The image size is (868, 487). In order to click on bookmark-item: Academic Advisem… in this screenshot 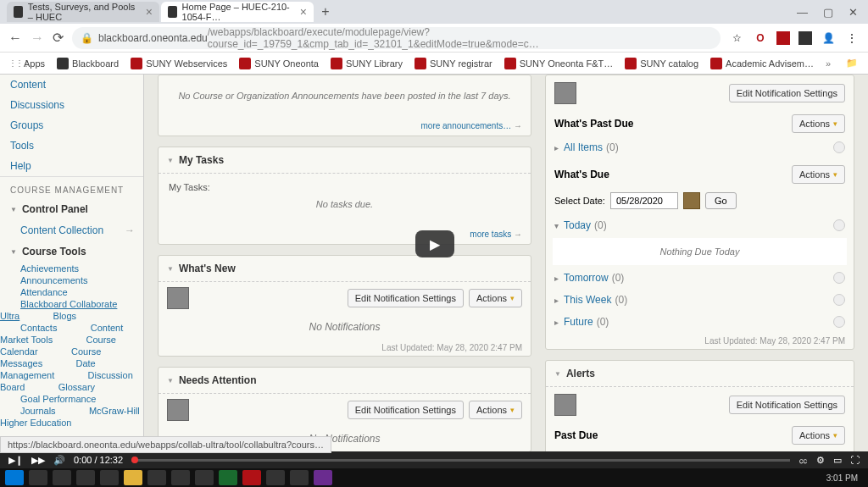, I will do `click(762, 64)`.